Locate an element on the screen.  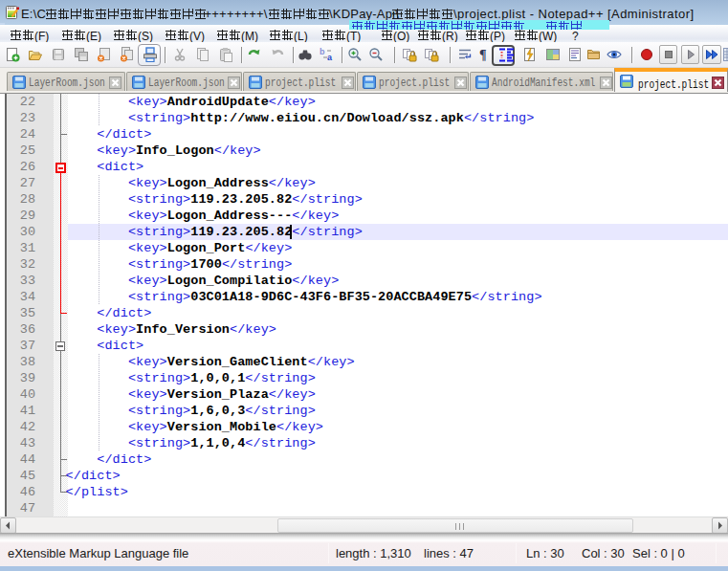
svg-text: b is located at coordinates (322, 52).